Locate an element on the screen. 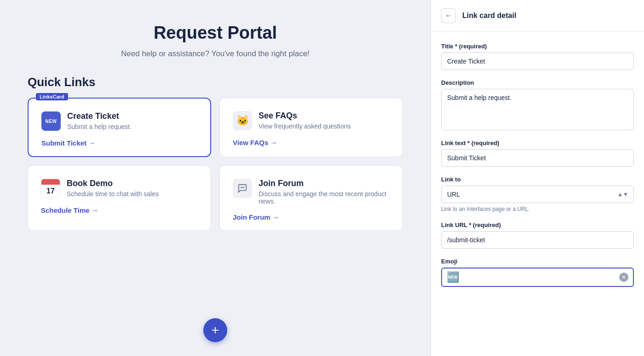 Image resolution: width=644 pixels, height=356 pixels. back-button: ← is located at coordinates (448, 16).